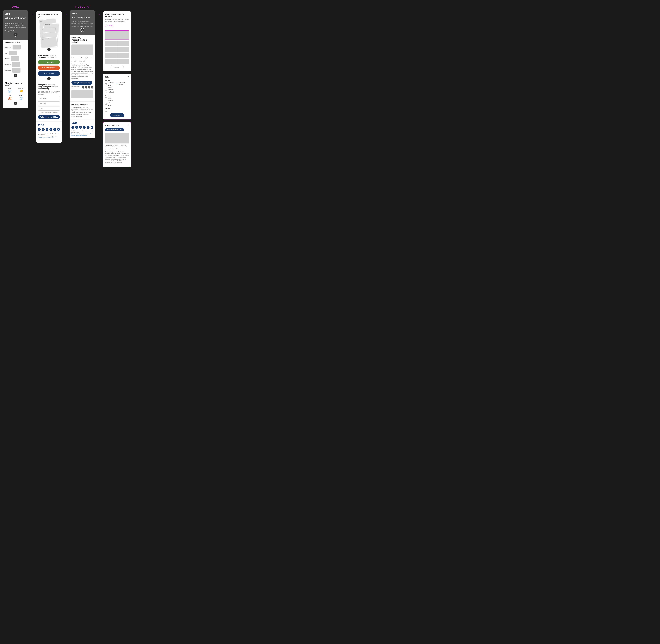  Describe the element at coordinates (108, 149) in the screenshot. I see `cape-tag-beach: Beach` at that location.